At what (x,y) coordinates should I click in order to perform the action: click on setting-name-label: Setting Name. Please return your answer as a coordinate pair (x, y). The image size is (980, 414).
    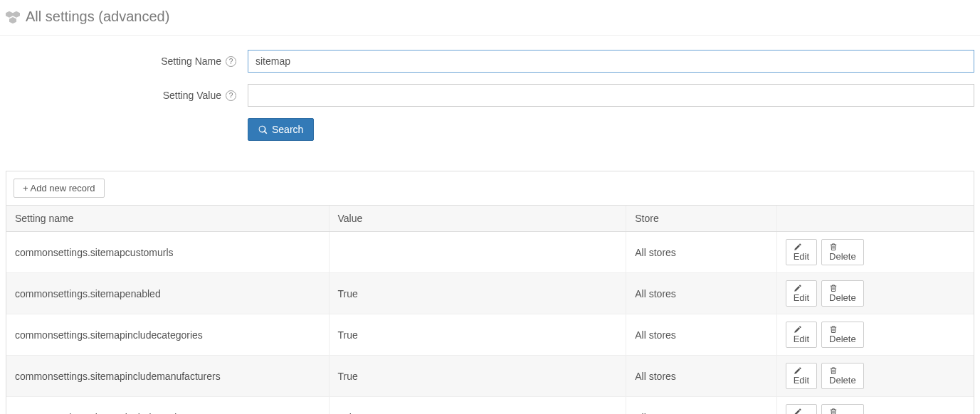
    Looking at the image, I should click on (191, 61).